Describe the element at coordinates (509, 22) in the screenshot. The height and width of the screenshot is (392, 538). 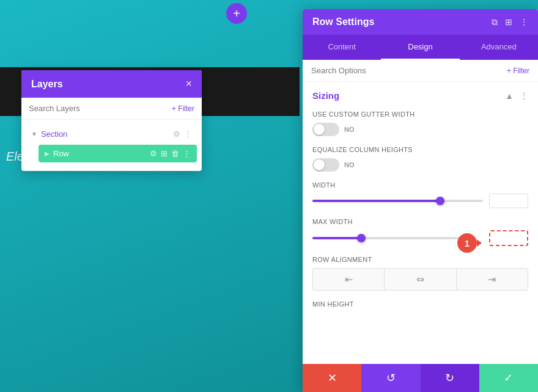
I see `resize-icon: ⊞` at that location.